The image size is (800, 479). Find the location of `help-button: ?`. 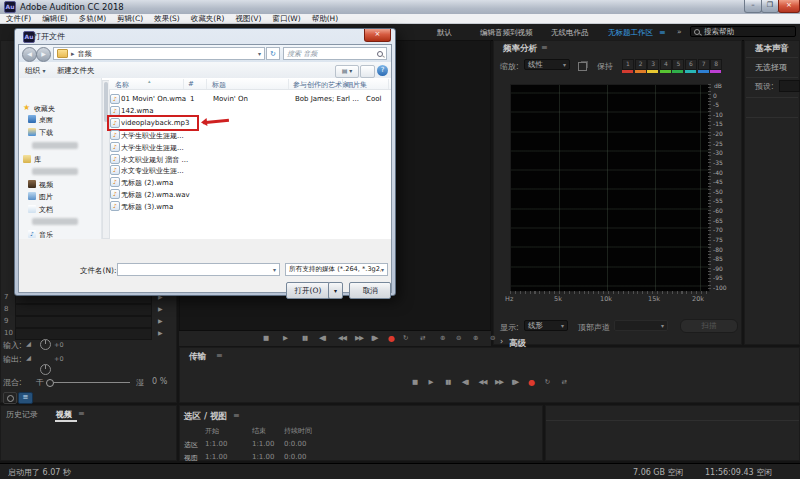

help-button: ? is located at coordinates (382, 70).